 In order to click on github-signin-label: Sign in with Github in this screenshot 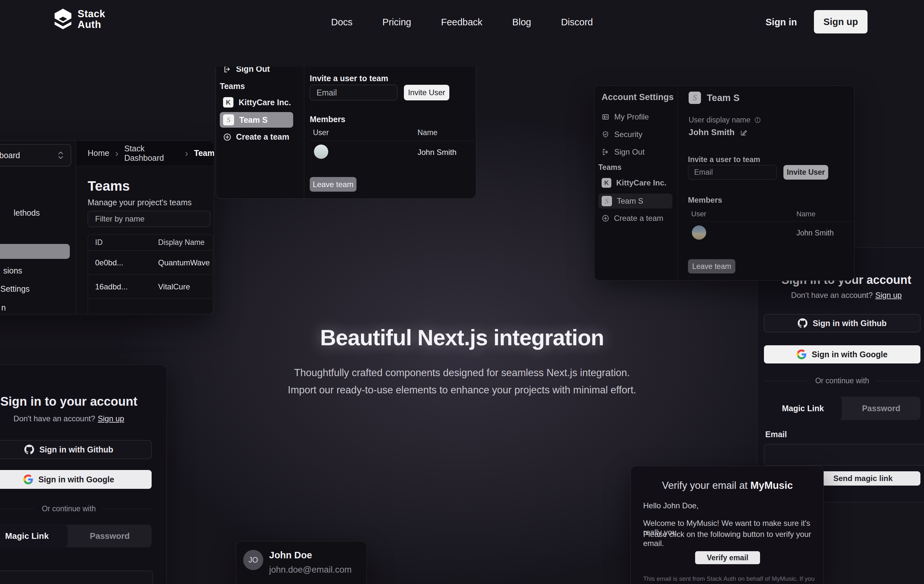, I will do `click(76, 450)`.